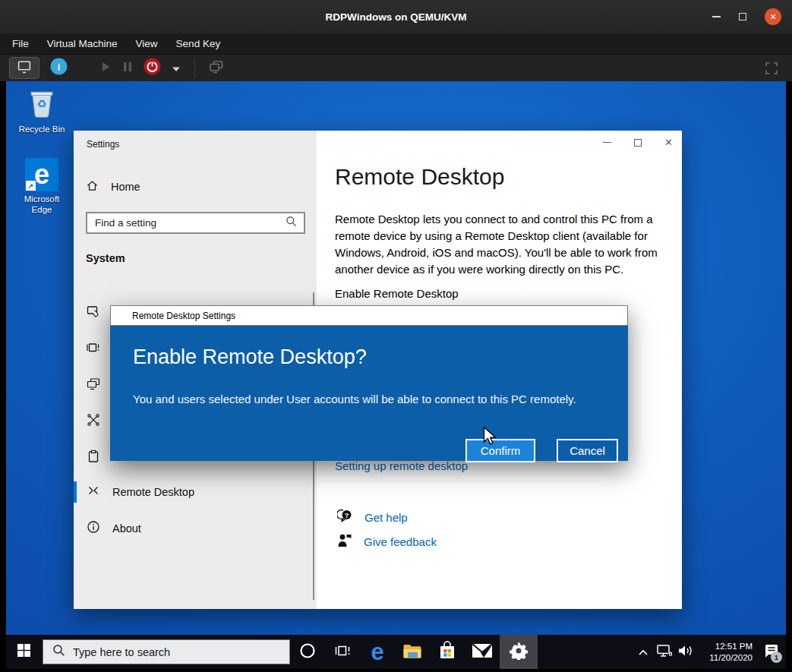  I want to click on settings-search-box, so click(196, 223).